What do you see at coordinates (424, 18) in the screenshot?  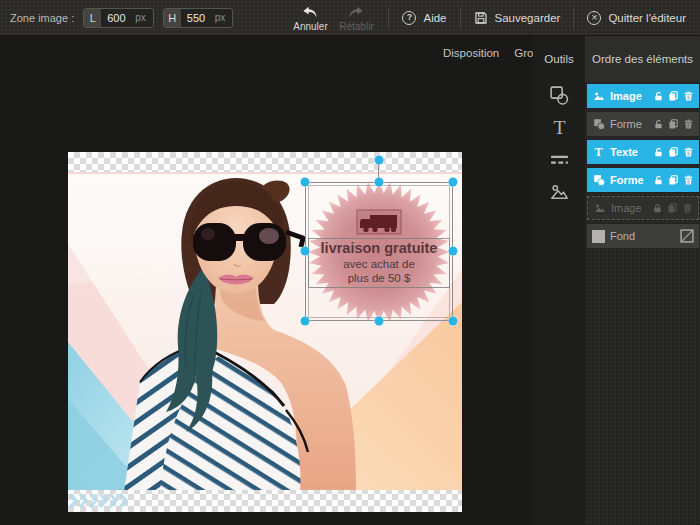 I see `help-button: ? Aide` at bounding box center [424, 18].